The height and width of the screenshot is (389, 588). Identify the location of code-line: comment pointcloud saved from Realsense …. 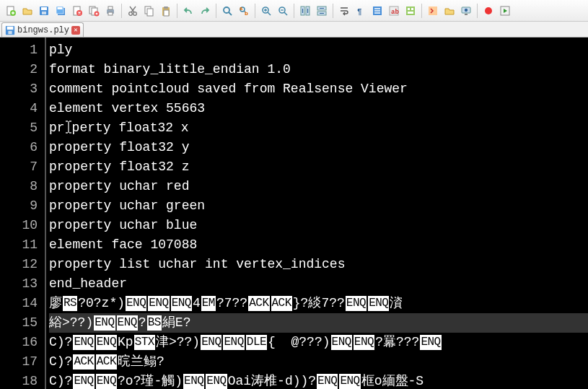
(319, 89).